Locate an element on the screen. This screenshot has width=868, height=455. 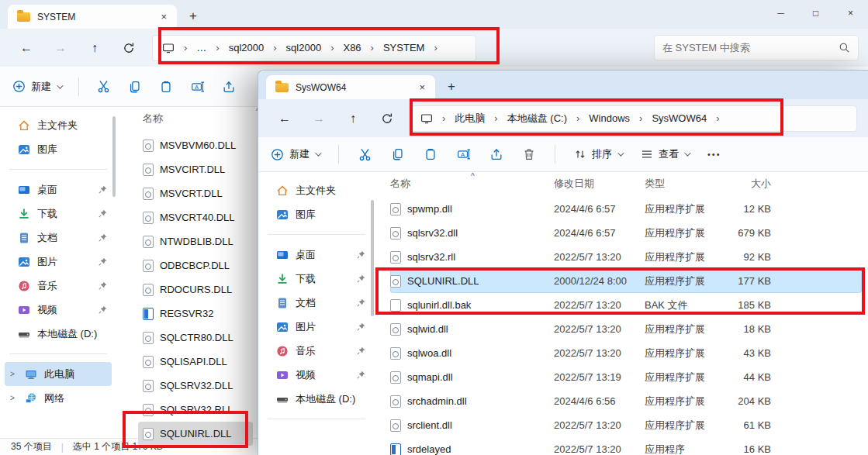
file-row: MSVCIRT.DLL is located at coordinates (195, 169).